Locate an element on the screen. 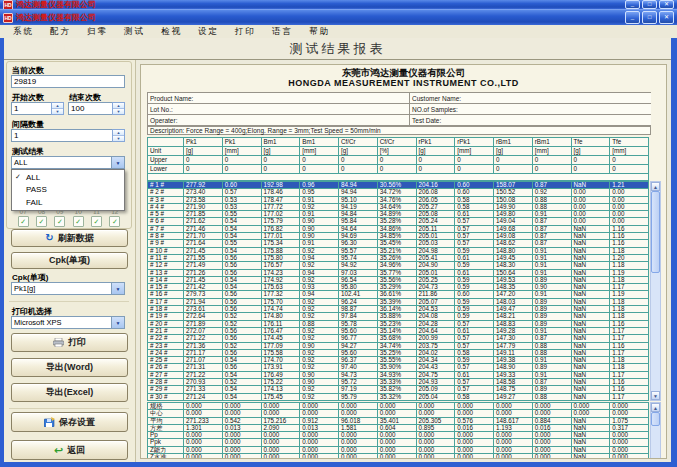 The height and width of the screenshot is (467, 677). end-count-stepper: 100 ▲ ▼ is located at coordinates (96, 108).